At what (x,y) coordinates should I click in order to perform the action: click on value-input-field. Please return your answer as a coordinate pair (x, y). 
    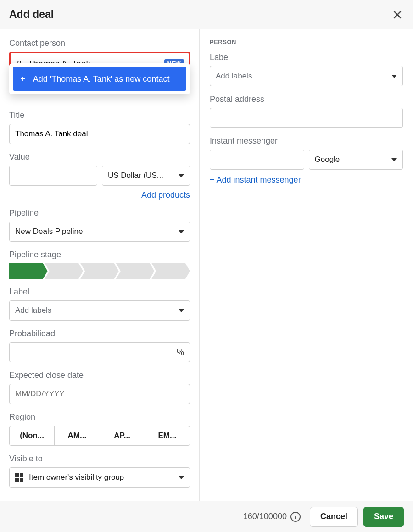
    Looking at the image, I should click on (53, 176).